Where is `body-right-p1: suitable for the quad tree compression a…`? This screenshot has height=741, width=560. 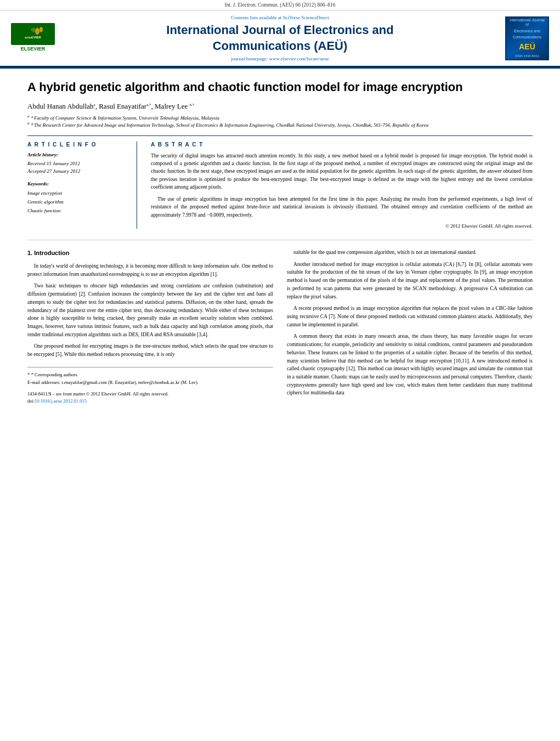
body-right-p1: suitable for the quad tree compression a… is located at coordinates (410, 252).